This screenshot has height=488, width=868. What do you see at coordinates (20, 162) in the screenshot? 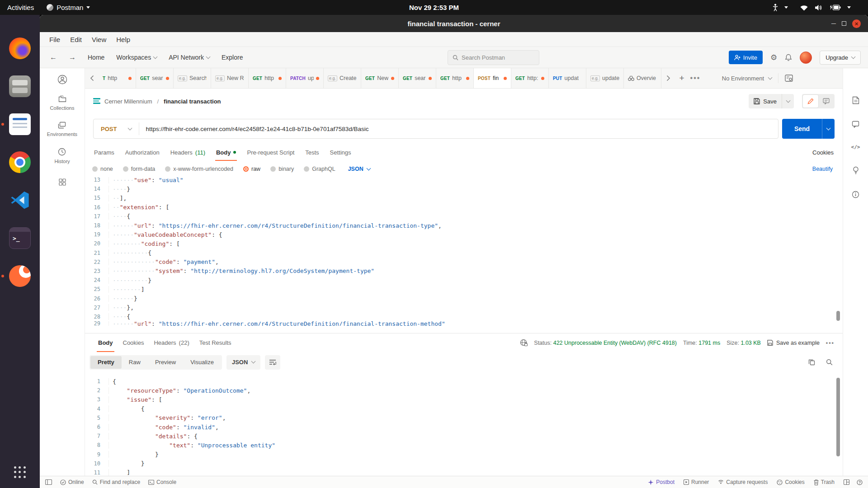
I see `dock-item-chrome` at bounding box center [20, 162].